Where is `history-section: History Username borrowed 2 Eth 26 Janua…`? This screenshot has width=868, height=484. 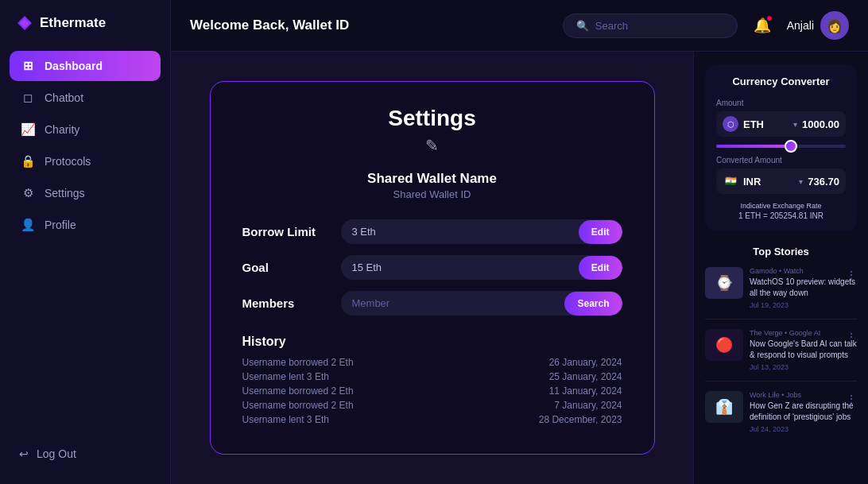
history-section: History Username borrowed 2 Eth 26 Janua… is located at coordinates (432, 380).